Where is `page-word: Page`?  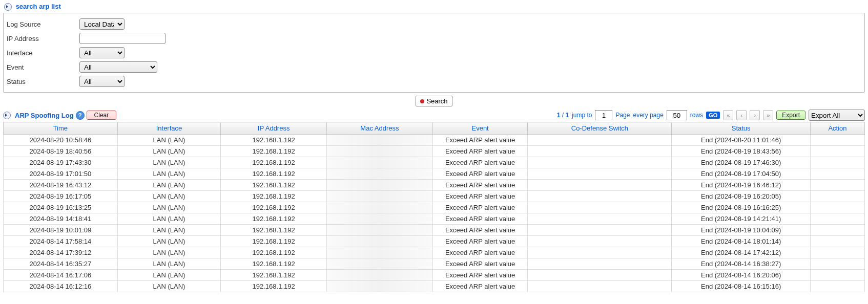 page-word: Page is located at coordinates (623, 115).